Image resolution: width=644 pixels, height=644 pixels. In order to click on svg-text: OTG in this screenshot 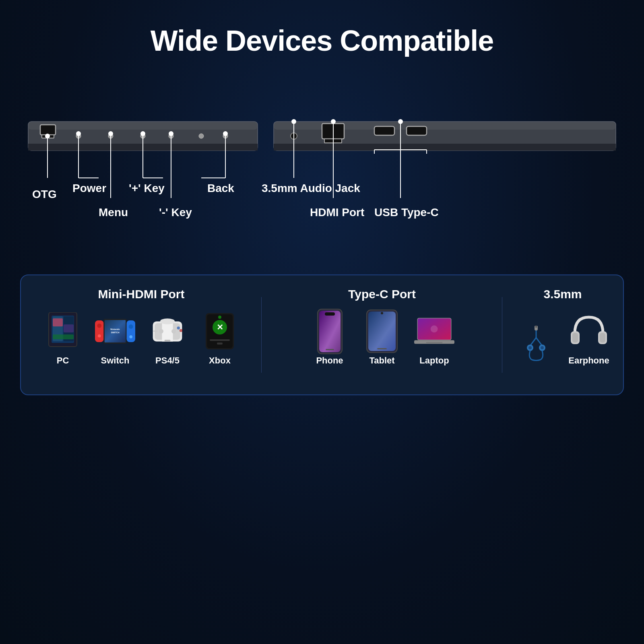, I will do `click(44, 194)`.